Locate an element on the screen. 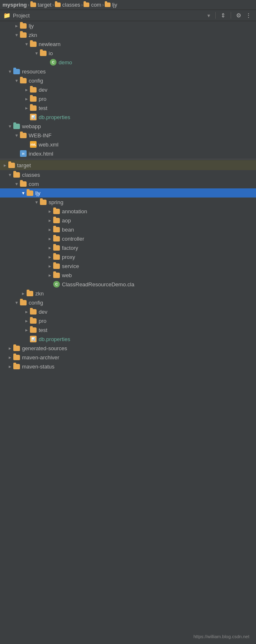 Image resolution: width=256 pixels, height=644 pixels. label-controller: controller is located at coordinates (73, 239).